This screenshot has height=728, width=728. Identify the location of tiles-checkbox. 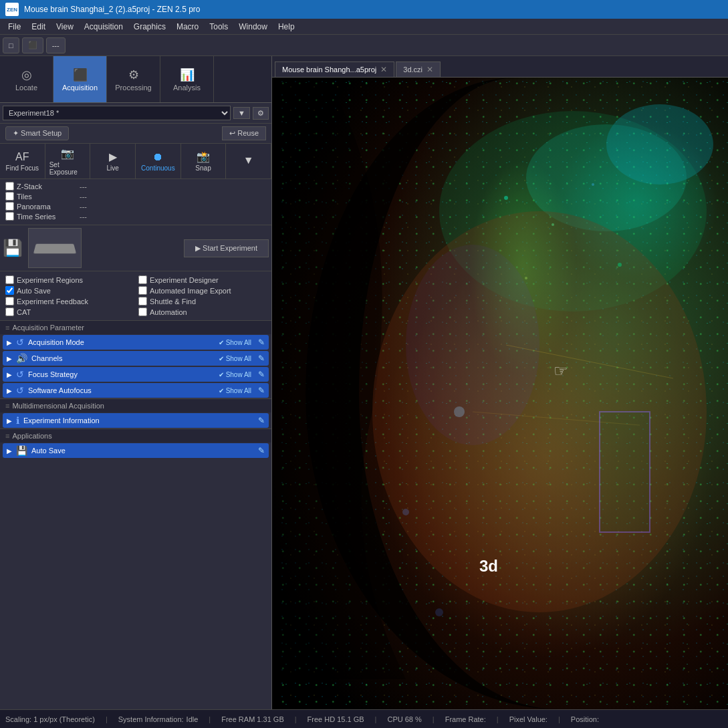
(9, 197).